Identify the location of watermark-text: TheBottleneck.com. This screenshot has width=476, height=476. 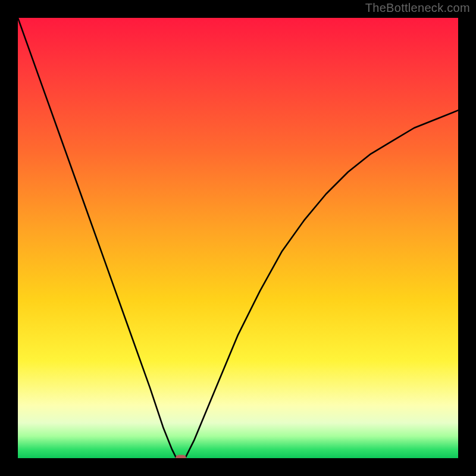
(418, 8).